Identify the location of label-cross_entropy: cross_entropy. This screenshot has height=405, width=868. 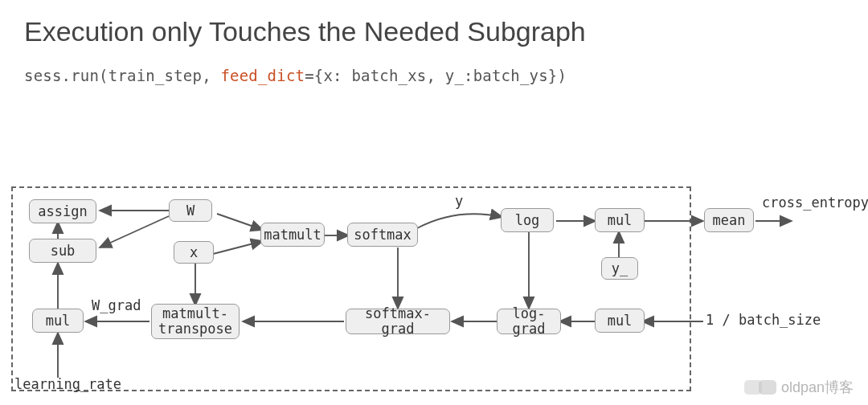
(815, 202).